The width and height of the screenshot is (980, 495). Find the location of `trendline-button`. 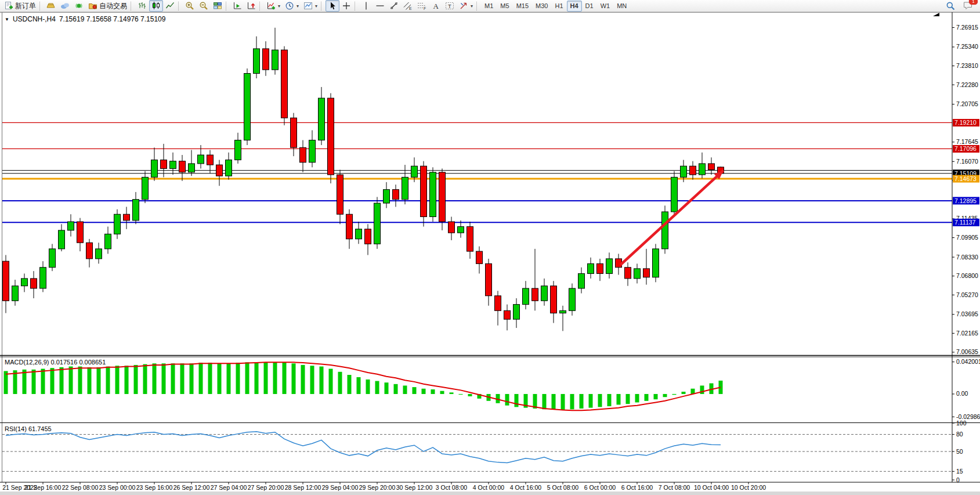

trendline-button is located at coordinates (394, 6).